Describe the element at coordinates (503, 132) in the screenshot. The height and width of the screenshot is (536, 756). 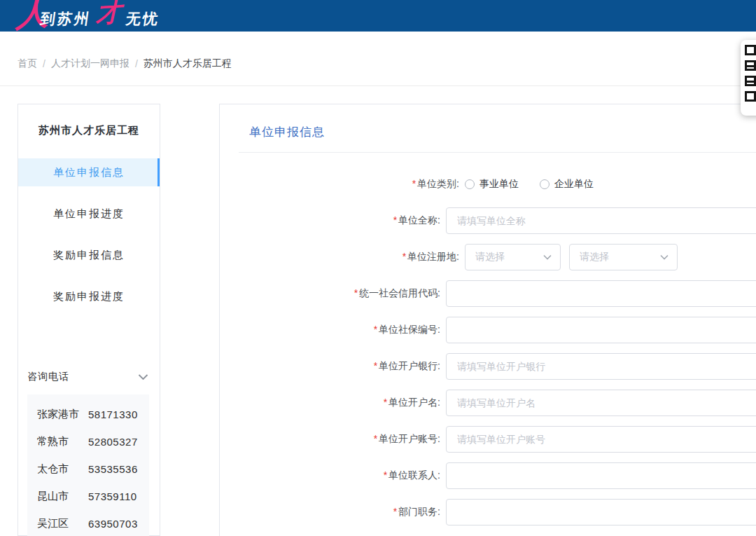
I see `section-title: 单位申报信息` at that location.